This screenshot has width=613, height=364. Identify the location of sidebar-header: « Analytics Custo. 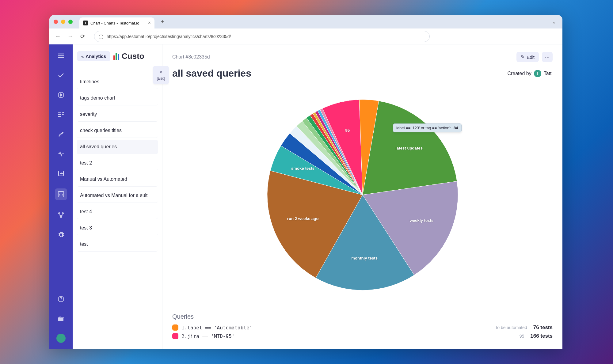
(117, 56).